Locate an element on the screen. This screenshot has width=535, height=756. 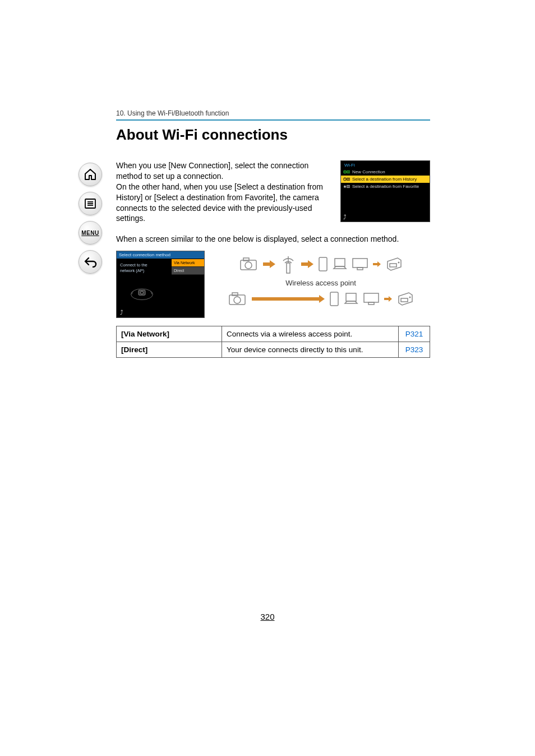
table-row: [Direct] Your device connects directly t… is located at coordinates (274, 349).